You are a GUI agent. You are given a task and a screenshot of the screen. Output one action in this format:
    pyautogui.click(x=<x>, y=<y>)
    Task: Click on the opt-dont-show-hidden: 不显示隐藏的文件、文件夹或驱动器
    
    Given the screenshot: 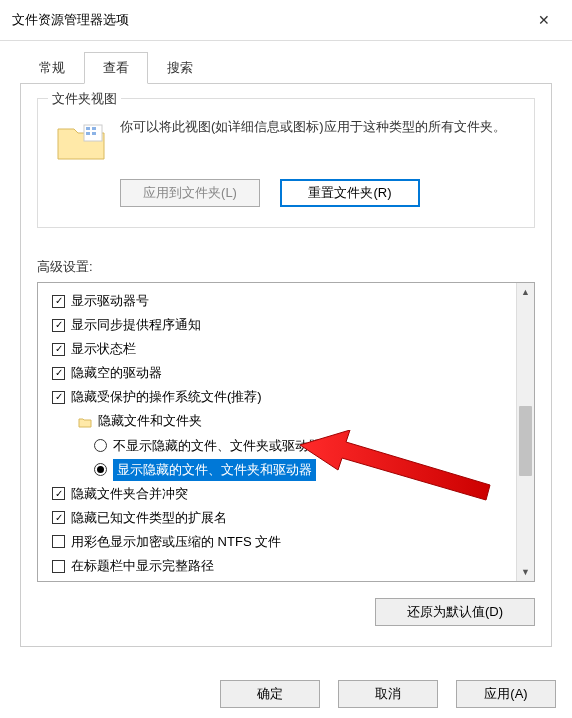 What is the action you would take?
    pyautogui.click(x=217, y=446)
    